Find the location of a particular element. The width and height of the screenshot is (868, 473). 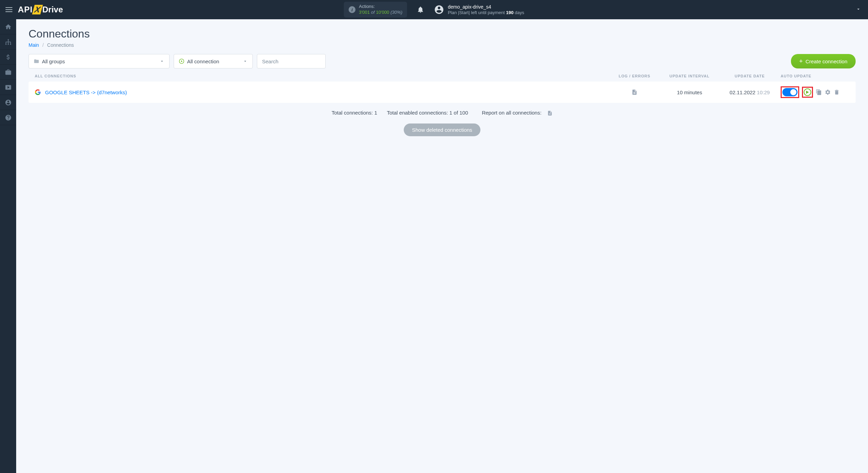

user-menu: demo_apix-drive_s4 Plan |Start| left unt… is located at coordinates (479, 10).